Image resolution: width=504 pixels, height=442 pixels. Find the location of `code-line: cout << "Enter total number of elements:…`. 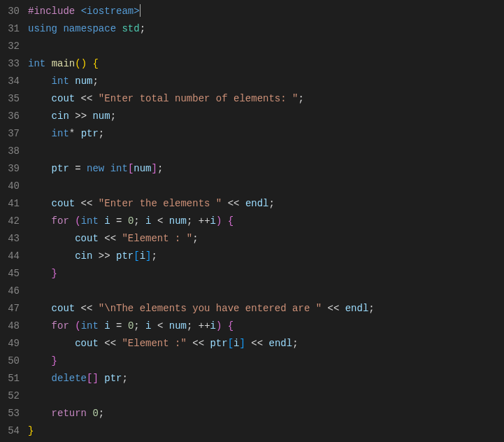

code-line: cout << "Enter total number of elements:… is located at coordinates (266, 99).